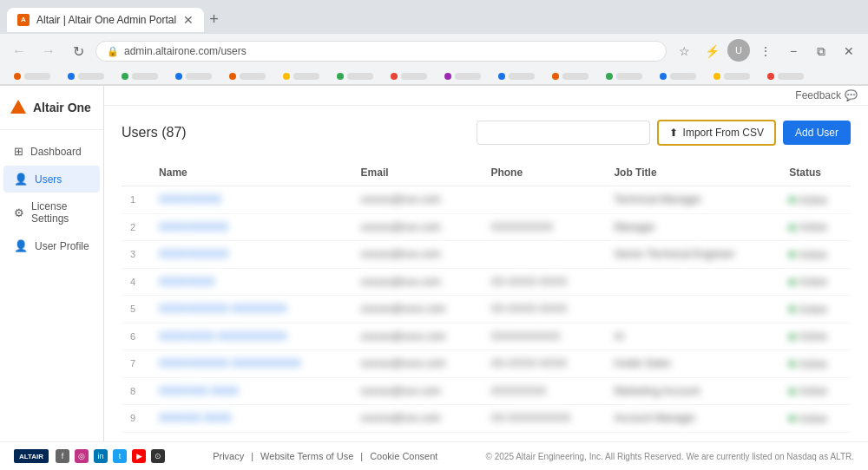  Describe the element at coordinates (19, 51) in the screenshot. I see `back-btn: ←` at that location.